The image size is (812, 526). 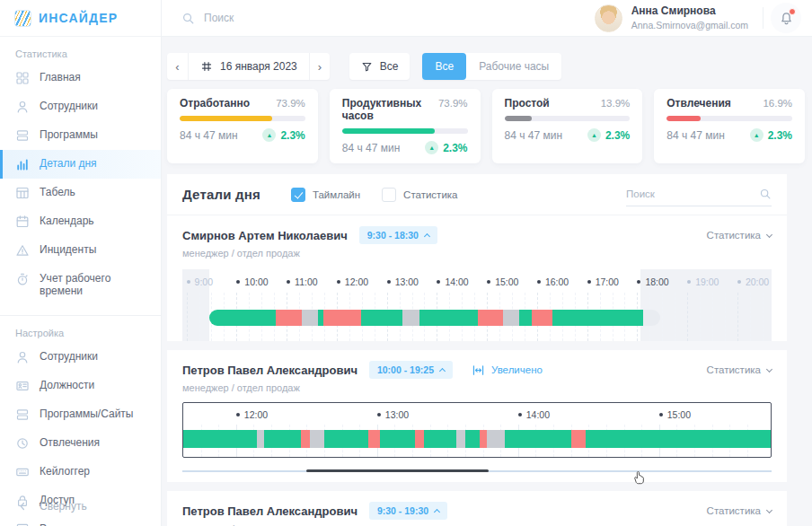 I want to click on employee-name: Смирнов Артем Николаевич, so click(x=265, y=235).